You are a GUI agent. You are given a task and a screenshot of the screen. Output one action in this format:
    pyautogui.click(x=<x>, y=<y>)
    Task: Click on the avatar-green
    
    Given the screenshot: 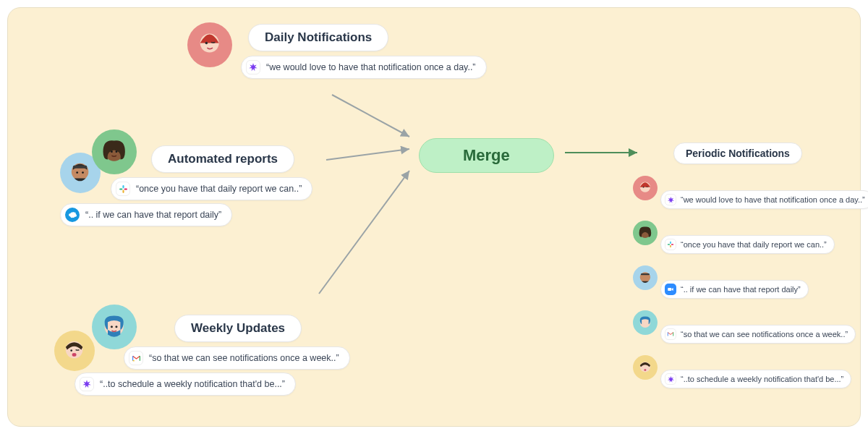 What is the action you would take?
    pyautogui.click(x=114, y=152)
    